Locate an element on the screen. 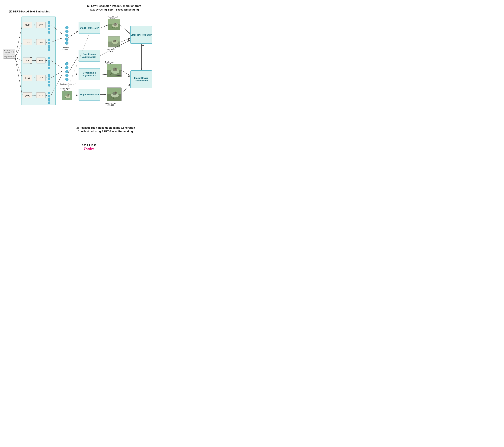 The height and width of the screenshot is (447, 504). stage1-result-label: Stage-I Result64x64 is located at coordinates (113, 18).